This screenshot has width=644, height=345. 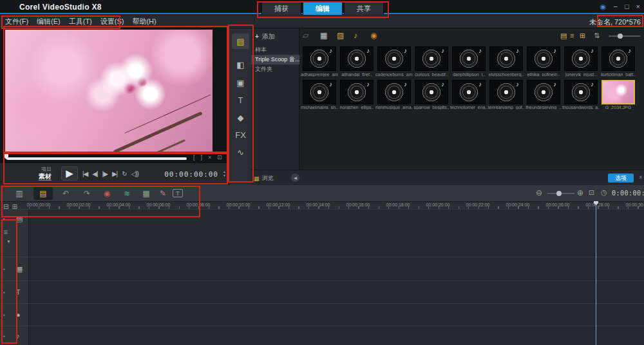 I want to click on folder-filter-icon: ▱, so click(x=305, y=35).